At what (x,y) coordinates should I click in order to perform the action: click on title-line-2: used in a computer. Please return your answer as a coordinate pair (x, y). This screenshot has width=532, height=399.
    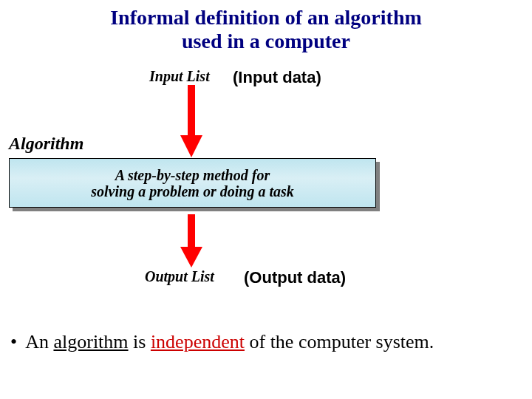
    Looking at the image, I should click on (266, 41).